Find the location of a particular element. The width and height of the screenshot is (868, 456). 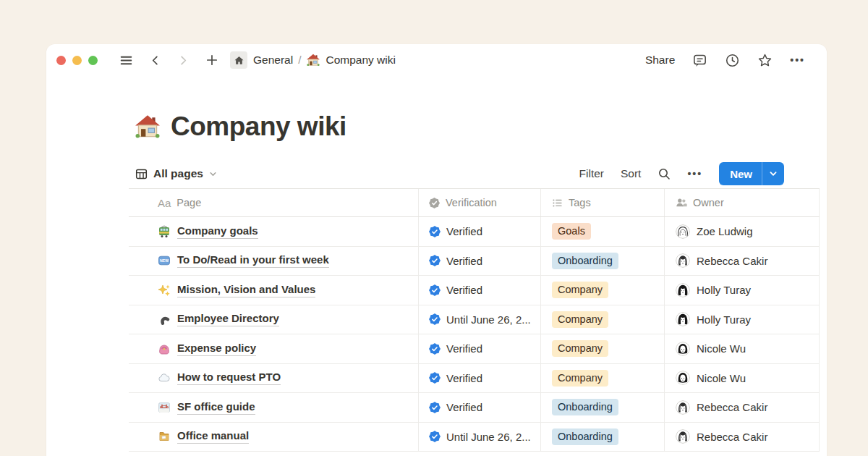

view-tab-label: All pages is located at coordinates (178, 174).